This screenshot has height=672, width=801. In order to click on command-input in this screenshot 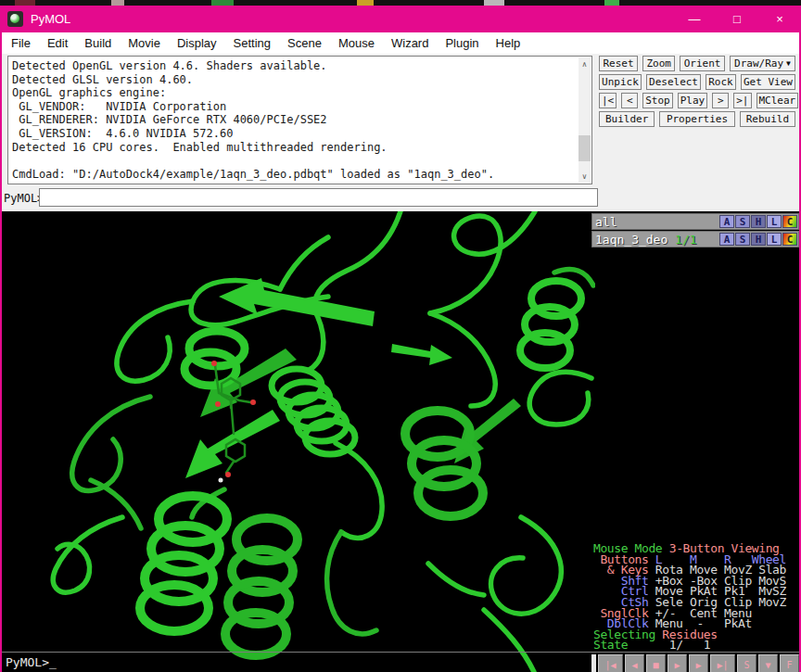, I will do `click(319, 197)`.